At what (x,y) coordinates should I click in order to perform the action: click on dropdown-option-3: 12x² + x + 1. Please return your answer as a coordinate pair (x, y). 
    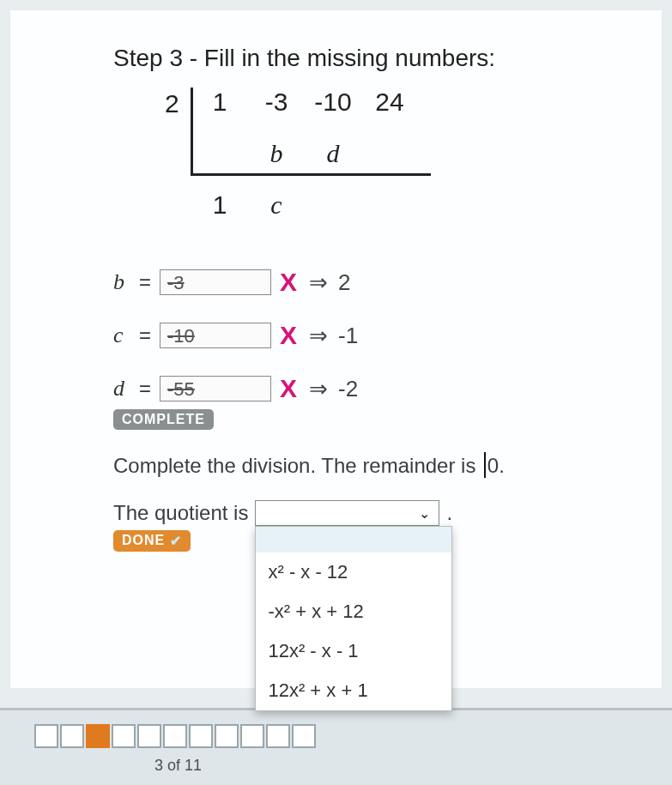
    Looking at the image, I should click on (354, 691).